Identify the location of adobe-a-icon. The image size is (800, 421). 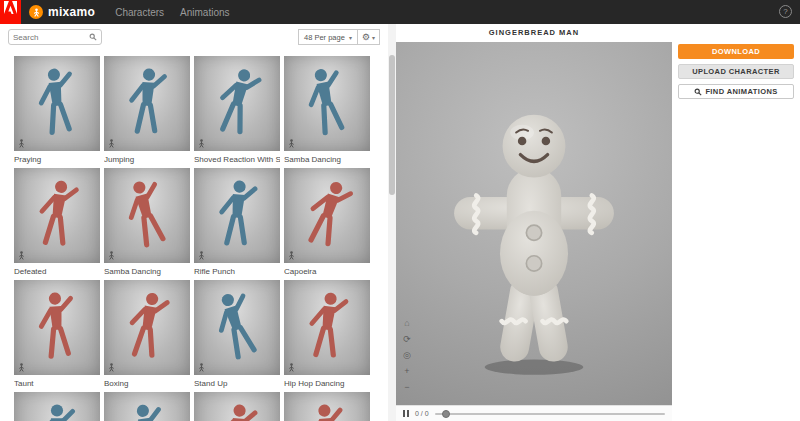
(10, 8).